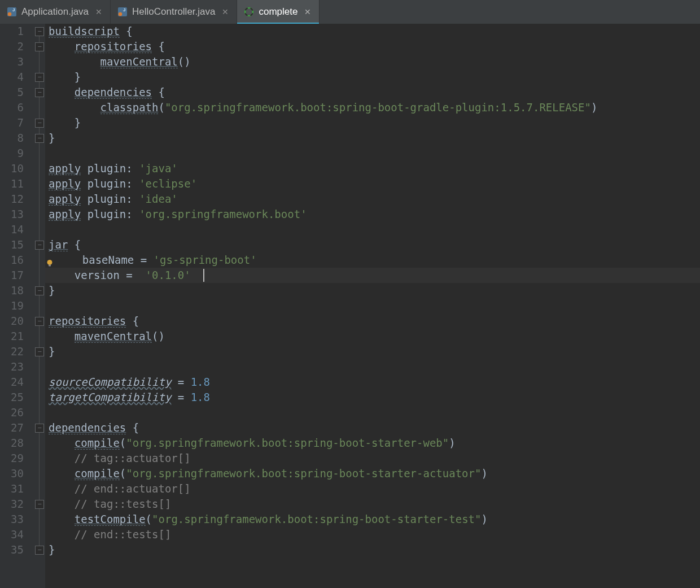 The width and height of the screenshot is (700, 588). Describe the element at coordinates (350, 12) in the screenshot. I see `tab-bar: JApplication.java✕JHelloController.java✕…` at that location.